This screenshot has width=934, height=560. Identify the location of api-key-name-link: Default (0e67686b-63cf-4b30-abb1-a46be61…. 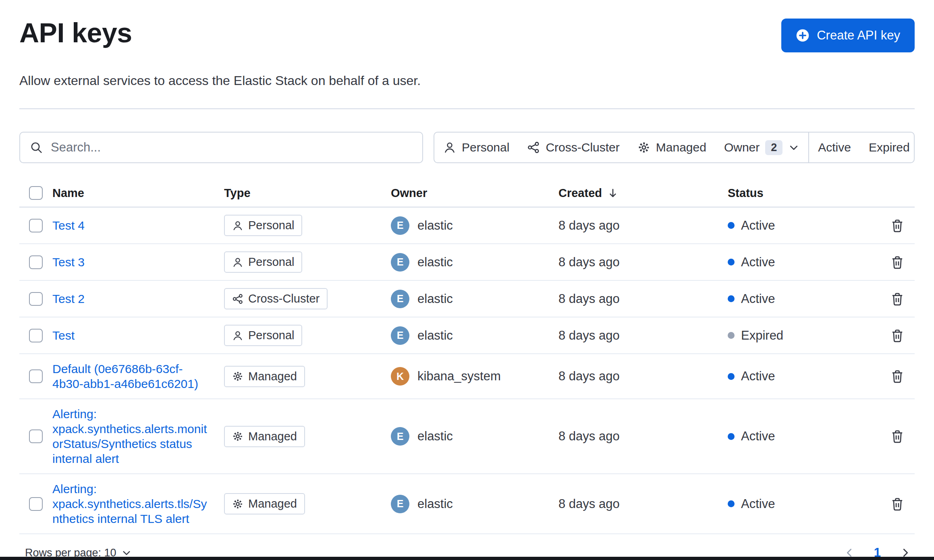
(138, 376).